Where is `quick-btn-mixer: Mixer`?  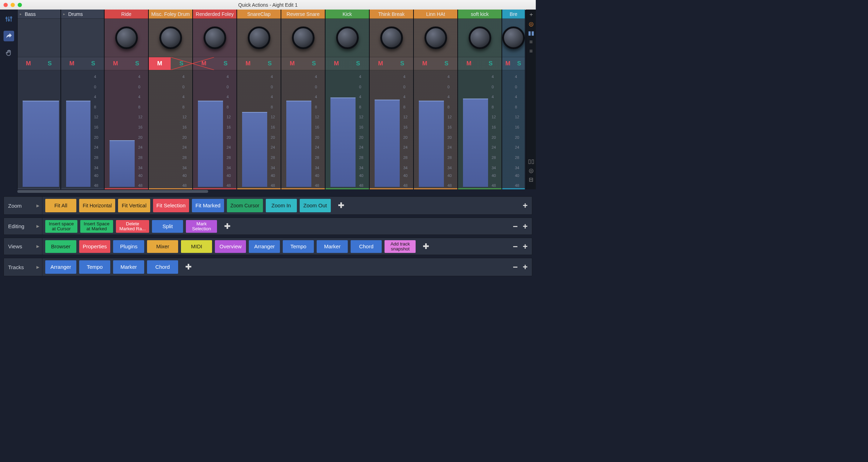
quick-btn-mixer: Mixer is located at coordinates (163, 247).